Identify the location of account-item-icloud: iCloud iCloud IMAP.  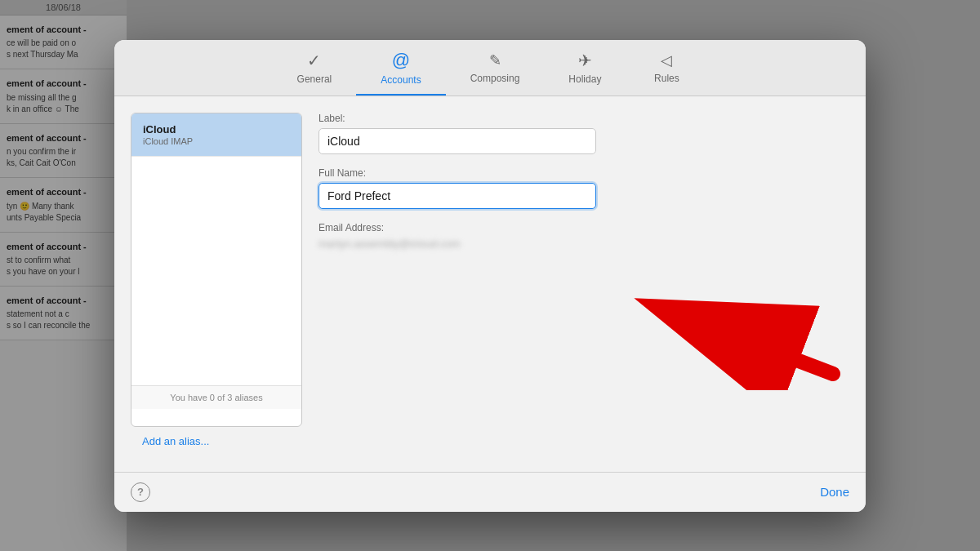
(216, 136).